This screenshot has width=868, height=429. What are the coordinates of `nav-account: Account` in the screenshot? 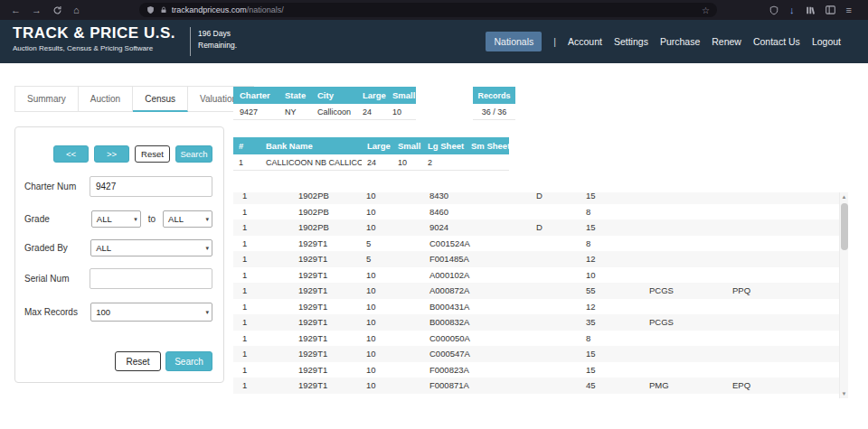 It's located at (585, 42).